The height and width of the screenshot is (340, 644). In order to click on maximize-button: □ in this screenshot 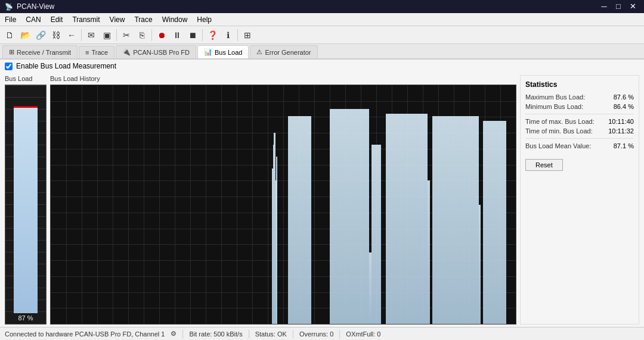, I will do `click(618, 7)`.